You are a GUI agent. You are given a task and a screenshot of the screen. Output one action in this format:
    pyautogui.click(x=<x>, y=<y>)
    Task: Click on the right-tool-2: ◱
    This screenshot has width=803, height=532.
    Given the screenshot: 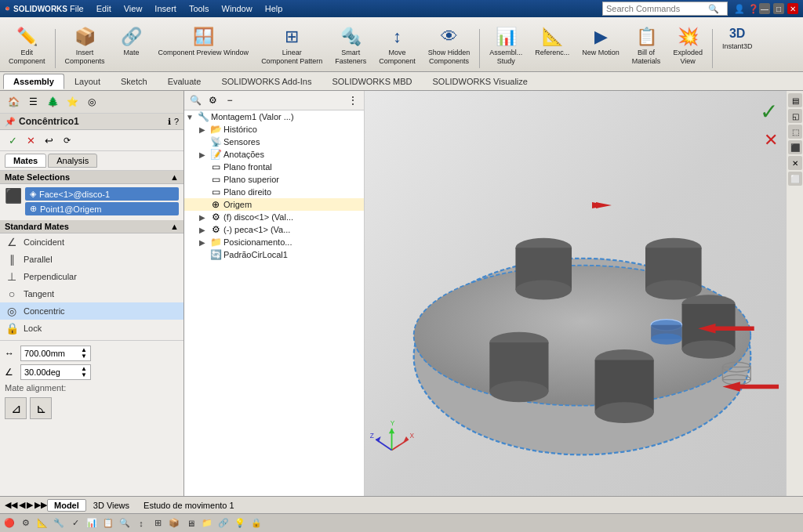 What is the action you would take?
    pyautogui.click(x=795, y=116)
    